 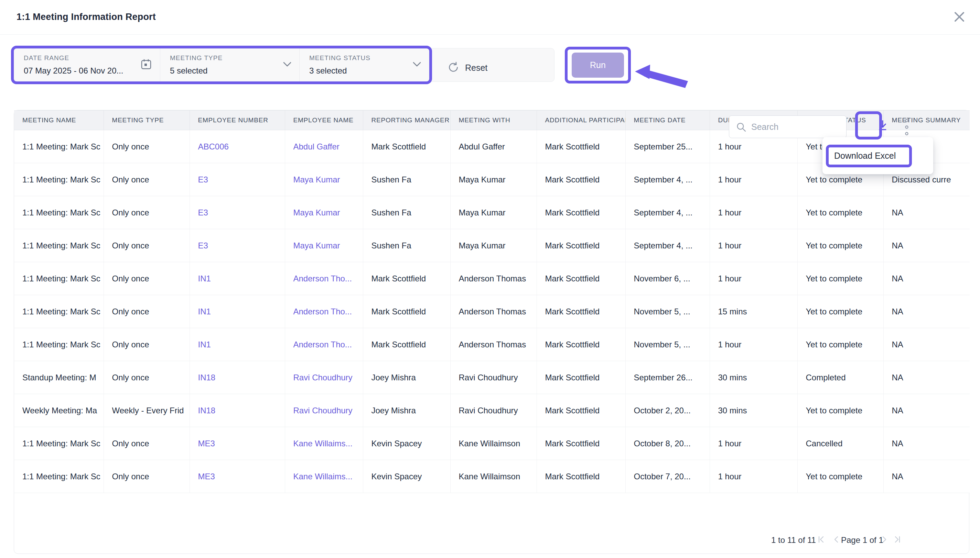 I want to click on close-icon, so click(x=959, y=23).